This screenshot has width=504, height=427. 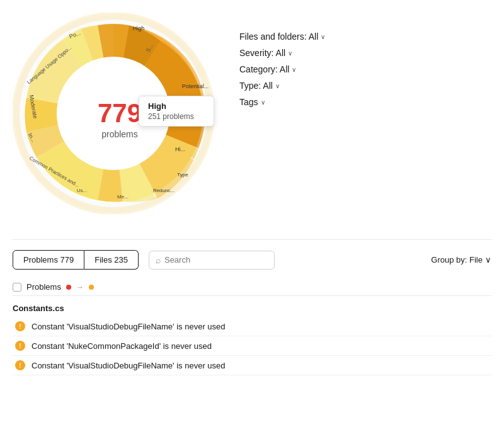 I want to click on filter-severity: Severity: All ∨, so click(x=282, y=53).